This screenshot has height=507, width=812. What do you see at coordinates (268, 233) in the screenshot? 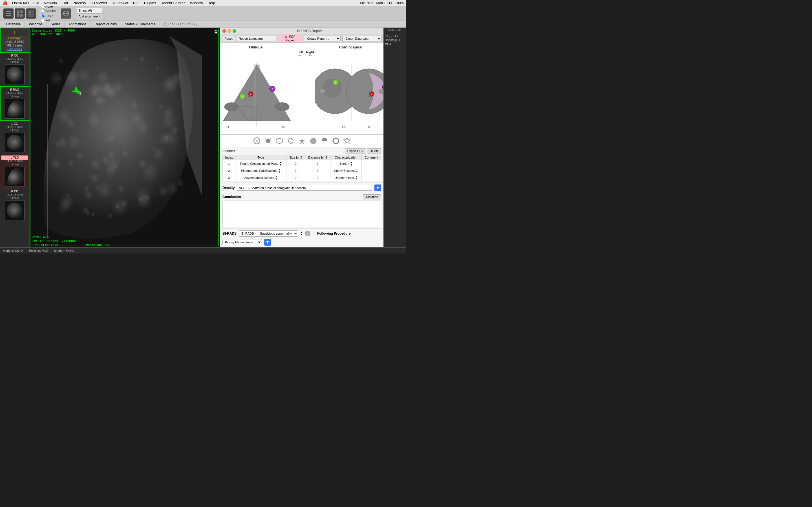
I see `birads-select: BI-RADS 4 – Suspicious abnormality` at bounding box center [268, 233].